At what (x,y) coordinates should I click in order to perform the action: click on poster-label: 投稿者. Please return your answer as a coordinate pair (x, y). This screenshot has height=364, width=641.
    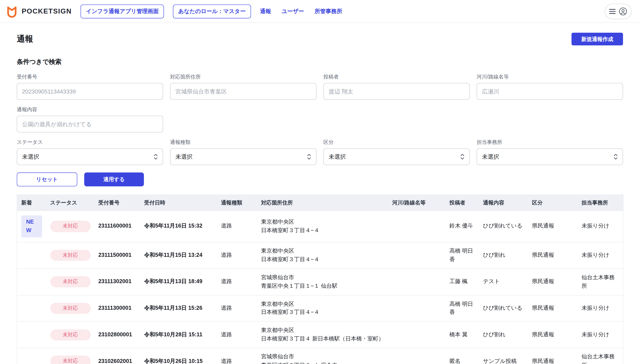
    Looking at the image, I should click on (396, 77).